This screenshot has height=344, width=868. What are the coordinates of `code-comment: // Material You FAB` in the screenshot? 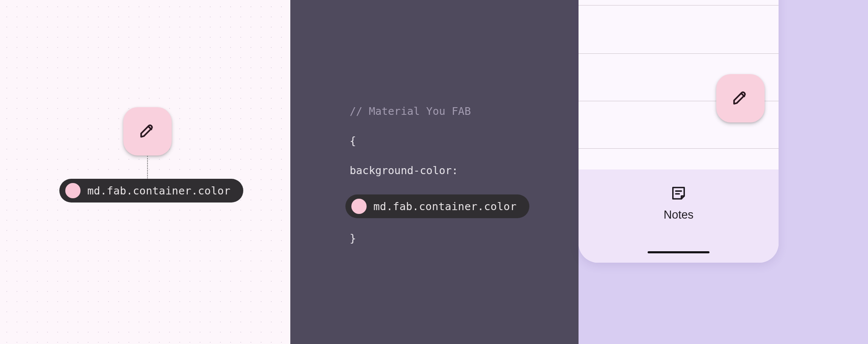 It's located at (440, 111).